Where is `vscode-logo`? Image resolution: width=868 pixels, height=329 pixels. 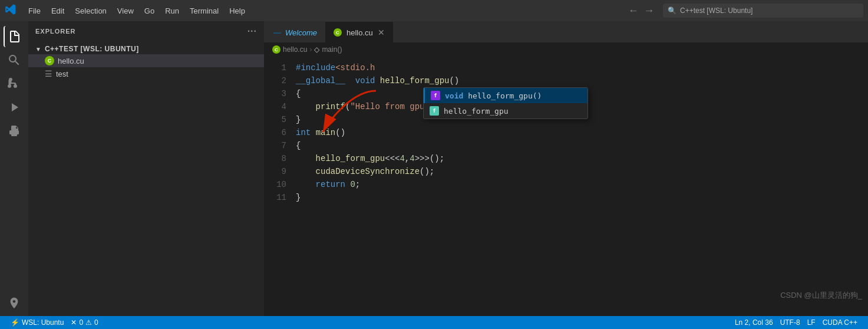
vscode-logo is located at coordinates (11, 11).